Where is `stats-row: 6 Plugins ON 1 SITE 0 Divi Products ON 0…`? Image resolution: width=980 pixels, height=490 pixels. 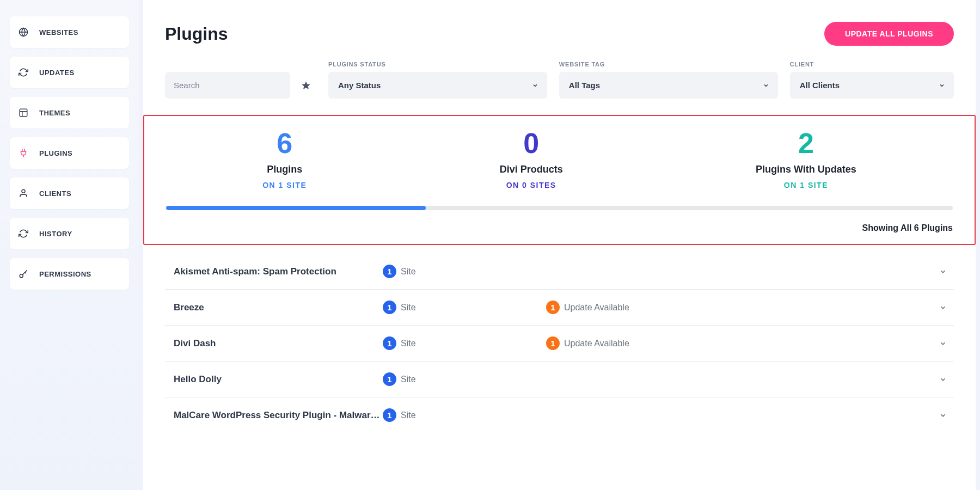 stats-row: 6 Plugins ON 1 SITE 0 Divi Products ON 0… is located at coordinates (560, 159).